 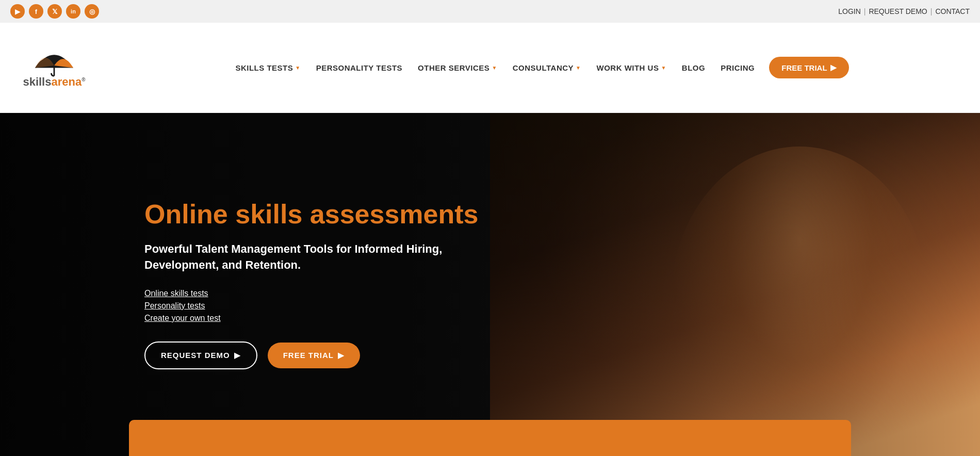 What do you see at coordinates (201, 355) in the screenshot?
I see `request-demo-button: REQUEST DEMO ▶` at bounding box center [201, 355].